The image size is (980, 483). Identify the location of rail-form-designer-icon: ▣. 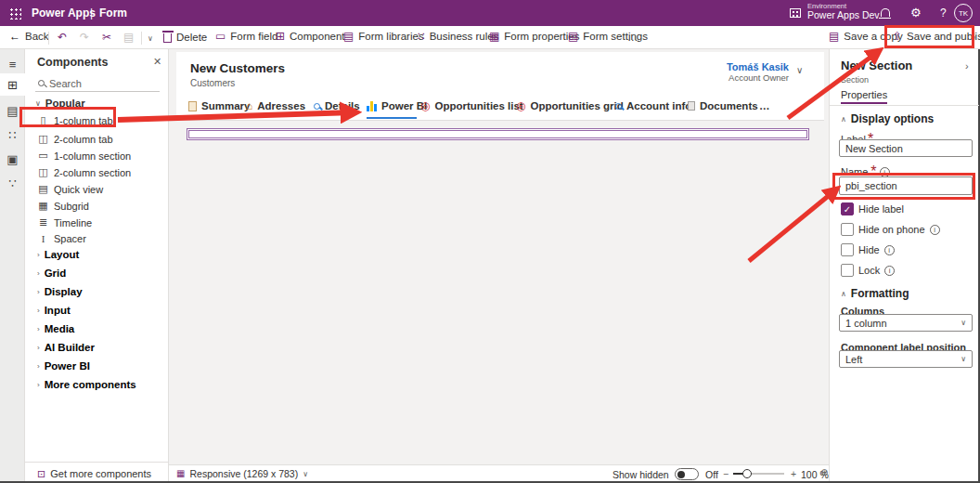
(13, 159).